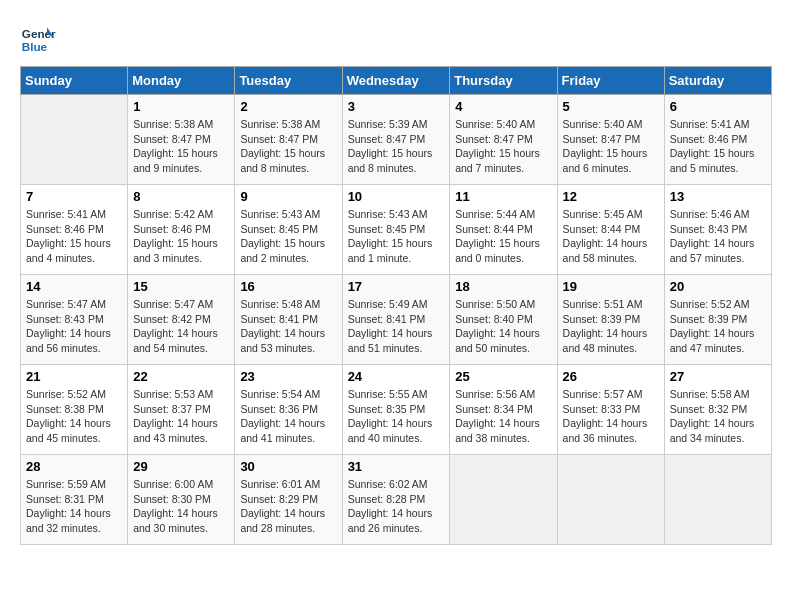 This screenshot has height=612, width=792. I want to click on day-info: Sunrise: 5:55 AM Sunset: 8:35 PM Dayligh…, so click(396, 416).